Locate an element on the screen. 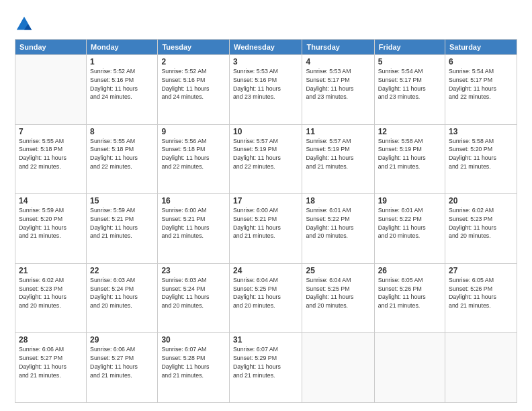 The image size is (532, 411). day-number: 18 is located at coordinates (338, 201).